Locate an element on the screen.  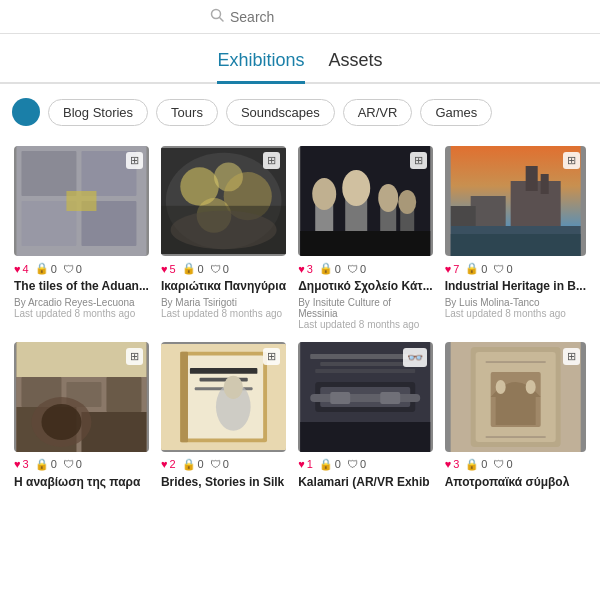
filter-row: Blog Stories Tours Soundscapes AR/VR Gam… is located at coordinates (300, 112).